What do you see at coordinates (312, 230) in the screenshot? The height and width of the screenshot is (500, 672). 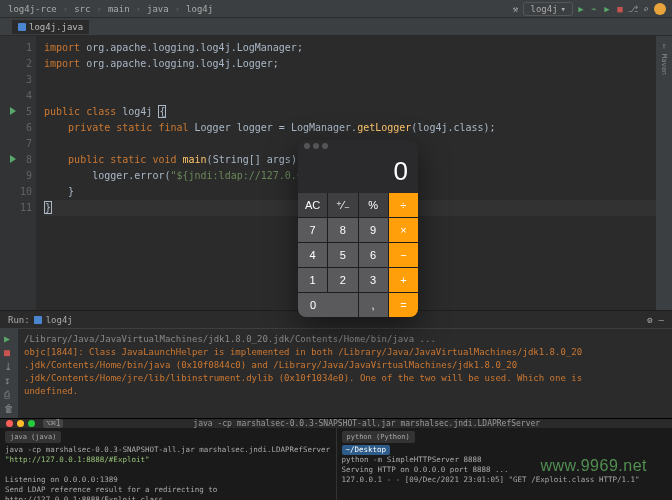 I see `calc-7-button: 7` at bounding box center [312, 230].